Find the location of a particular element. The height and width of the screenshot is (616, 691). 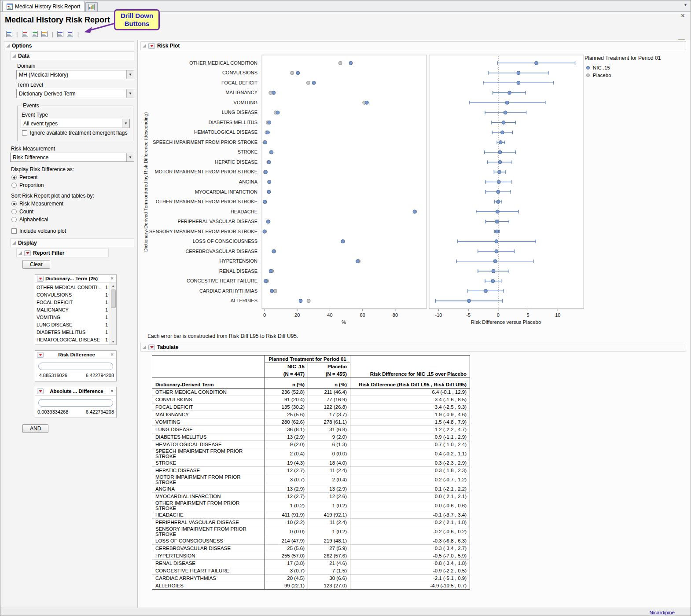

term-cell: CONGESTIVE HEART FAILURE is located at coordinates (209, 571).